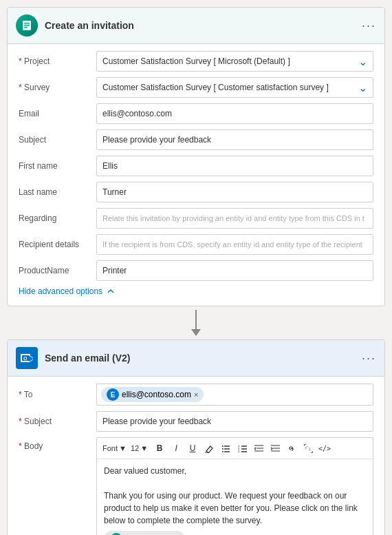 The height and width of the screenshot is (535, 392). What do you see at coordinates (363, 88) in the screenshot?
I see `survey-dropdown-arrow: ⌄` at bounding box center [363, 88].